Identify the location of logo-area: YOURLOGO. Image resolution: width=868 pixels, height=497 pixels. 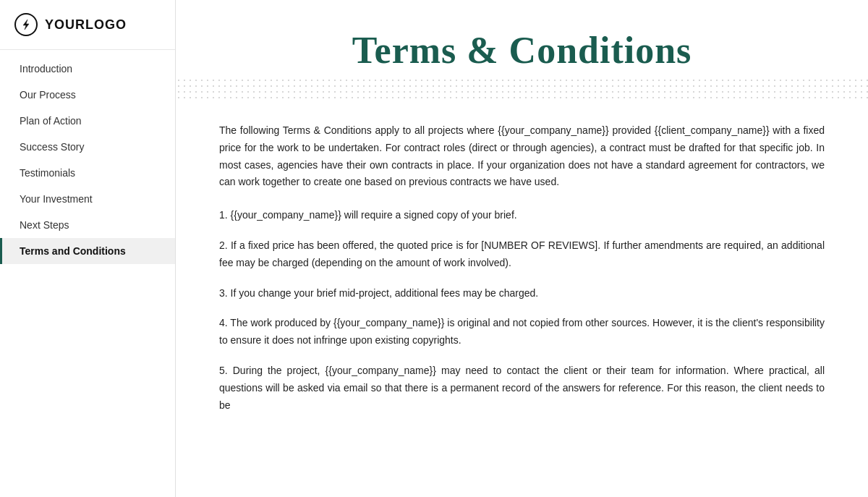
(88, 25).